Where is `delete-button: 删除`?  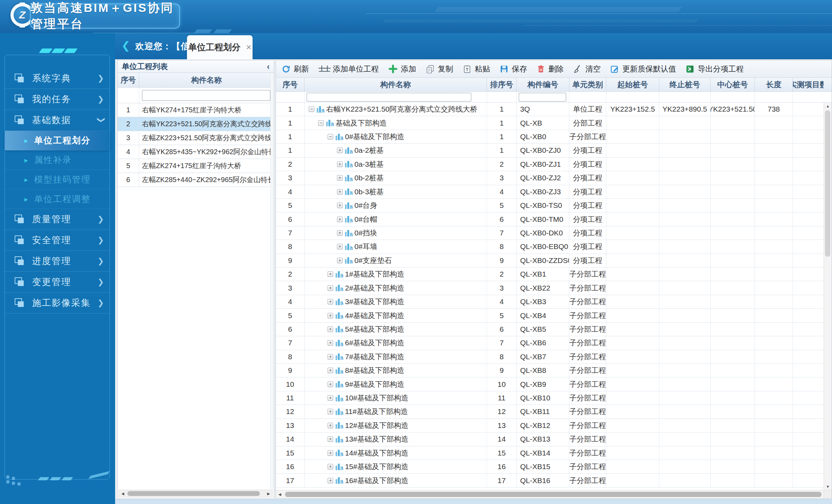
delete-button: 删除 is located at coordinates (550, 69).